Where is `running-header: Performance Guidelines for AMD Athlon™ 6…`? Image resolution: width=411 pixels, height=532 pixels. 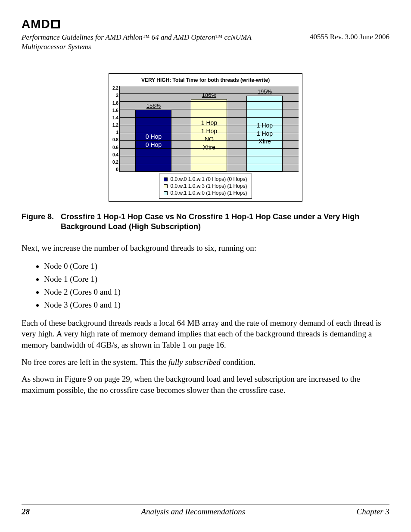 running-header: Performance Guidelines for AMD Athlon™ 6… is located at coordinates (206, 42).